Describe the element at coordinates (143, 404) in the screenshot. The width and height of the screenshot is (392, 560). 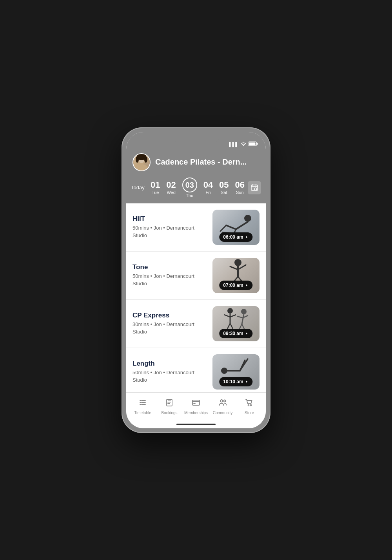
I see `timetable-icon` at that location.